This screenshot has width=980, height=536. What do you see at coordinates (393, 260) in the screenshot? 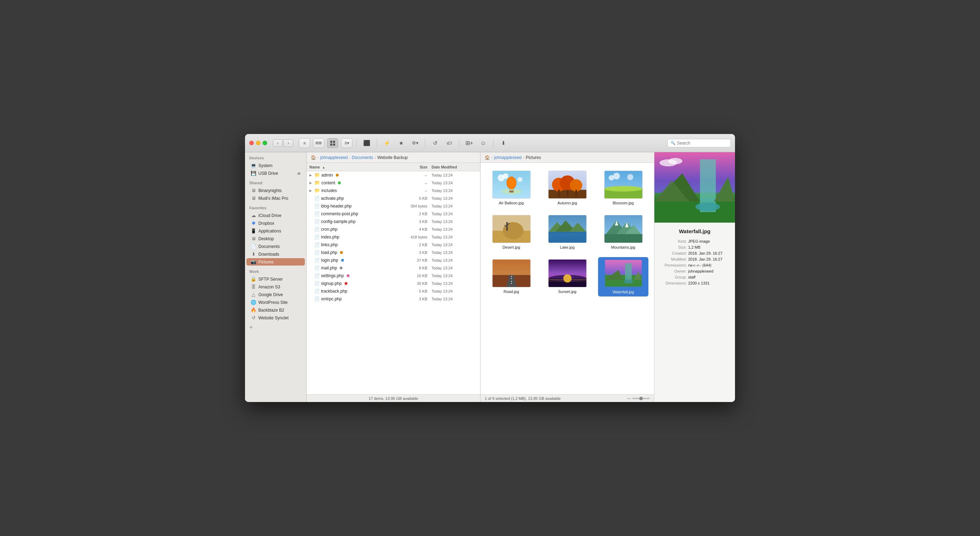
I see `table-row: 📄 login.php 37 KB Today 13:24` at bounding box center [393, 260].